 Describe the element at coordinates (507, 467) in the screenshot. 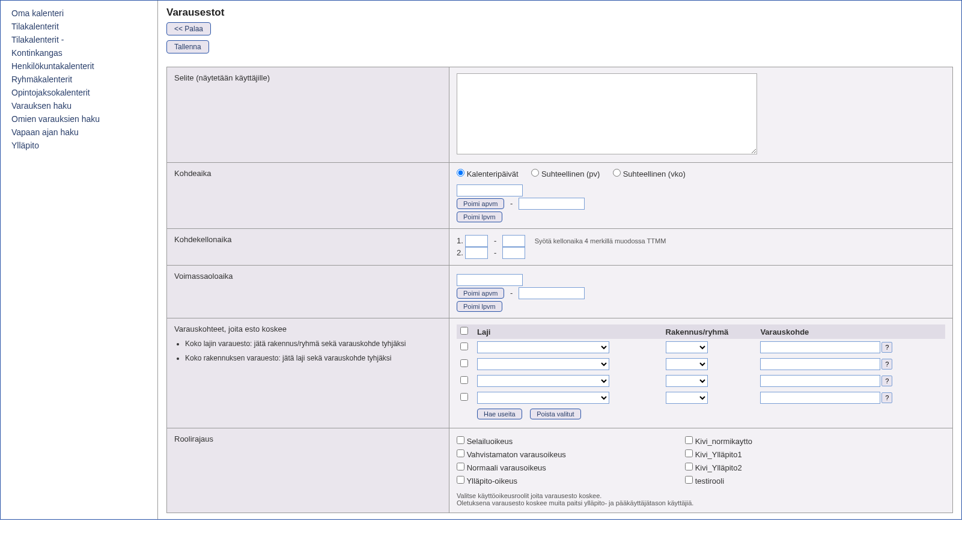

I see `role-label: Normaali varausoikeus` at that location.